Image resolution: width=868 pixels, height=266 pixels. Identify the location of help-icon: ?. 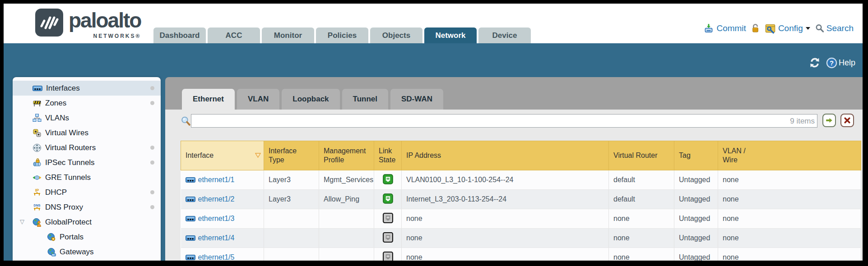
(831, 63).